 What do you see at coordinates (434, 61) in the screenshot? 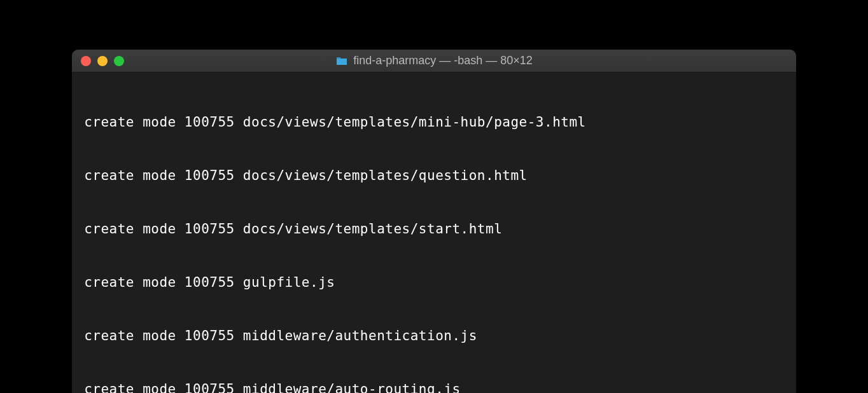
I see `title-center: find-a-pharmacy — -bash — 80×12` at bounding box center [434, 61].